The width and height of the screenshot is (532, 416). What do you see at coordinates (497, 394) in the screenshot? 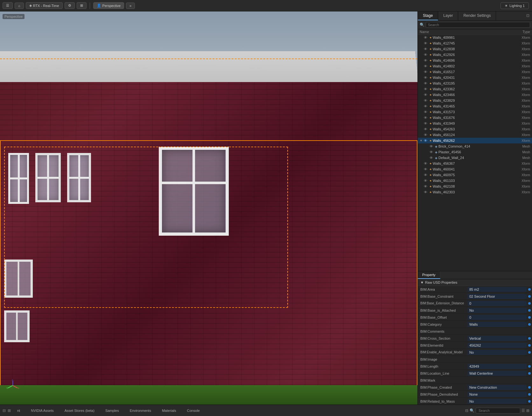
I see `prop-value: None` at bounding box center [497, 394].